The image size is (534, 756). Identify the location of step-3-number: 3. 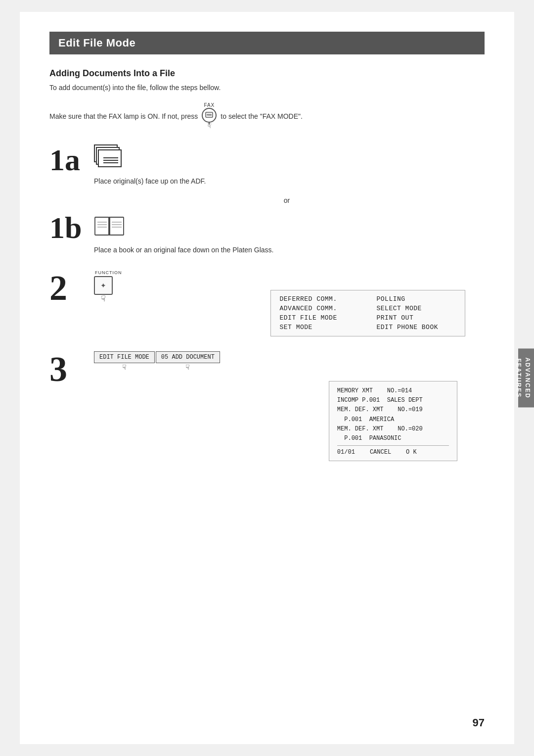
(67, 369).